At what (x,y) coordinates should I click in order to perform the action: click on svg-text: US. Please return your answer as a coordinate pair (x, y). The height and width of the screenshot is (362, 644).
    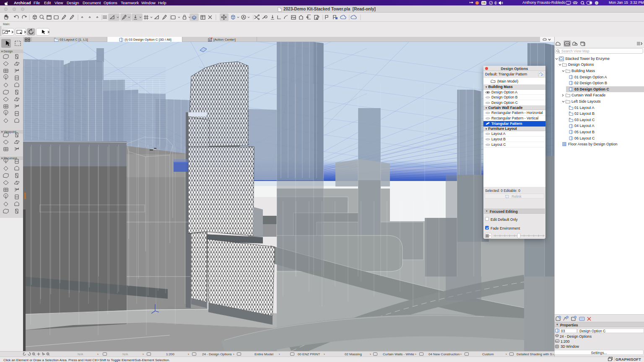
    Looking at the image, I should click on (484, 3).